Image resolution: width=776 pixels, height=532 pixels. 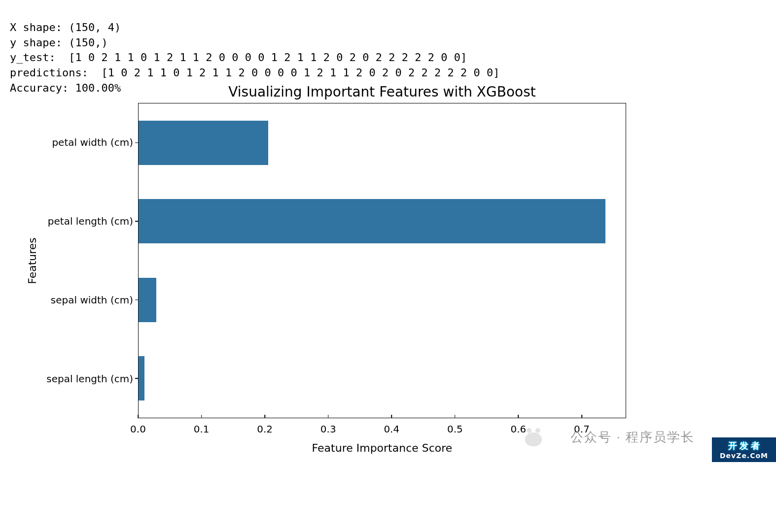 What do you see at coordinates (744, 450) in the screenshot?
I see `corner-badge: 开 发 者 DevZe.CoM` at bounding box center [744, 450].